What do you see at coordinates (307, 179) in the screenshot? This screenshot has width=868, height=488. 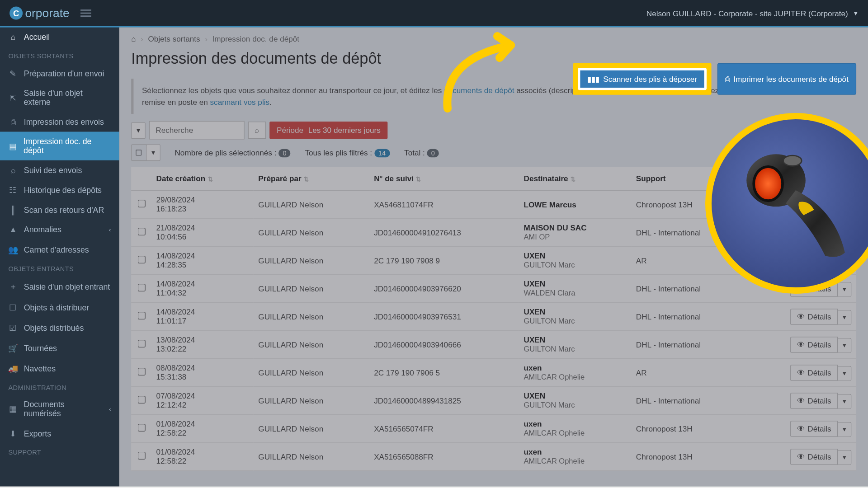 I see `sort-icon: ⇅` at bounding box center [307, 179].